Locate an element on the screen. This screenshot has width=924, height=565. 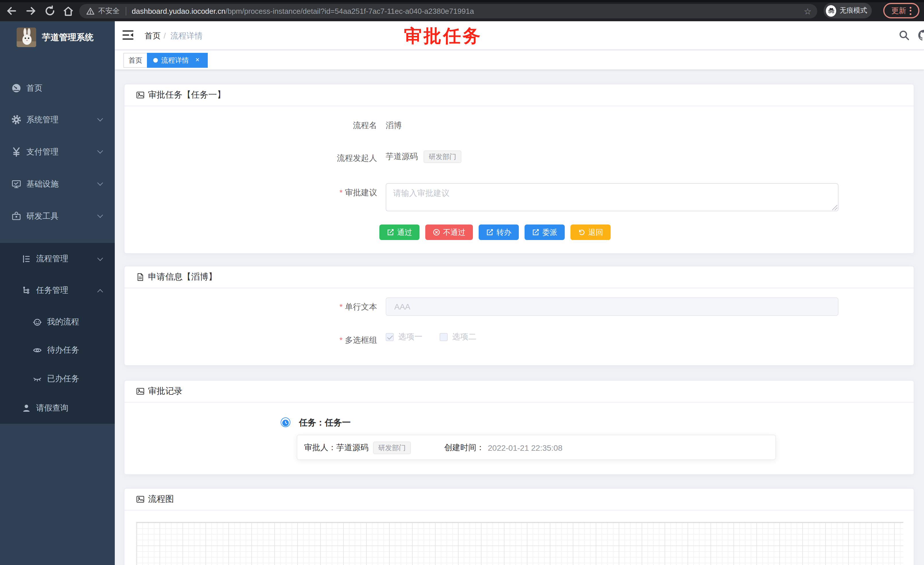
field-label-process-name: 流程名 is located at coordinates (302, 126).